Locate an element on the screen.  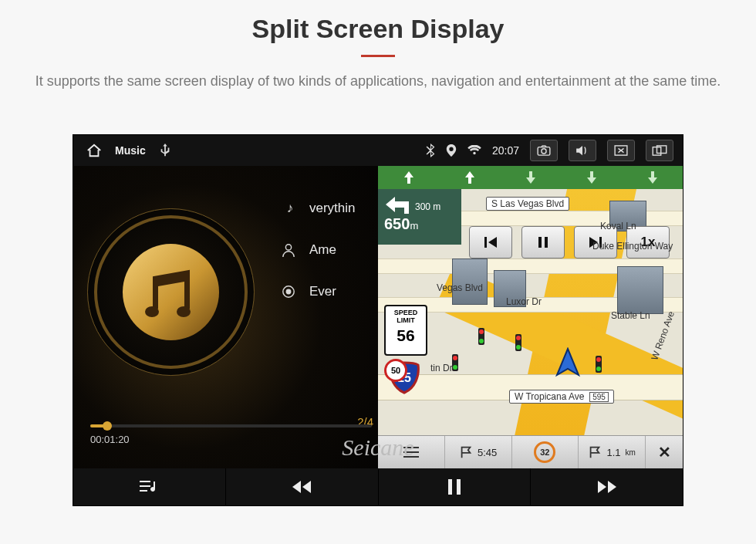
page-title: Split Screen Display is located at coordinates (378, 22).